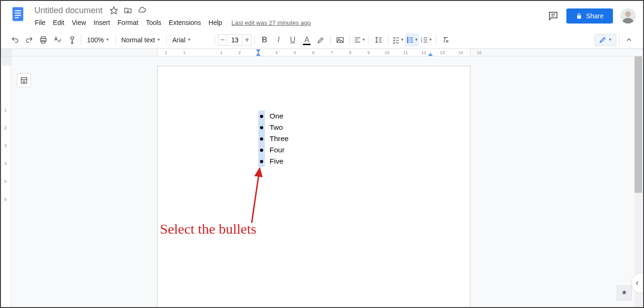 This screenshot has height=308, width=644. What do you see at coordinates (342, 161) in the screenshot?
I see `list-item: ●Five` at bounding box center [342, 161].